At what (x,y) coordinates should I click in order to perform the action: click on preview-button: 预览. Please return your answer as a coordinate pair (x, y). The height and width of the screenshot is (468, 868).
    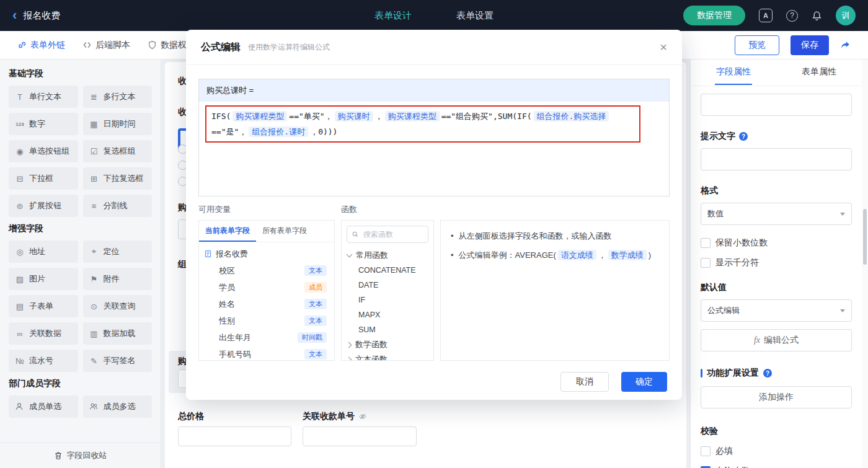
    Looking at the image, I should click on (757, 45).